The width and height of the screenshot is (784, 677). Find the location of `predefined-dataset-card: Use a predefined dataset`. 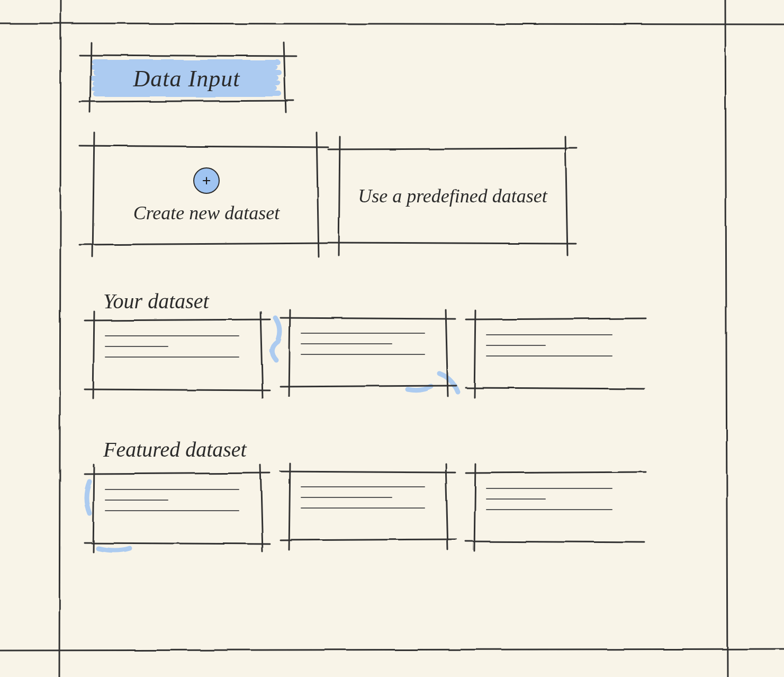

predefined-dataset-card: Use a predefined dataset is located at coordinates (453, 196).